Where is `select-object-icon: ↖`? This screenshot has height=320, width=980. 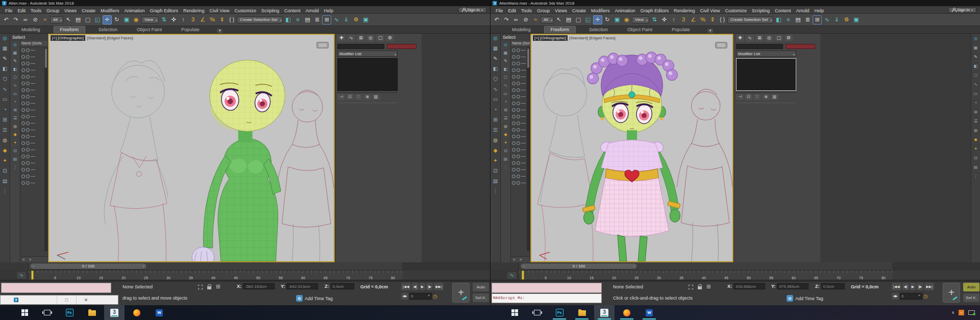
select-object-icon: ↖ is located at coordinates (68, 20).